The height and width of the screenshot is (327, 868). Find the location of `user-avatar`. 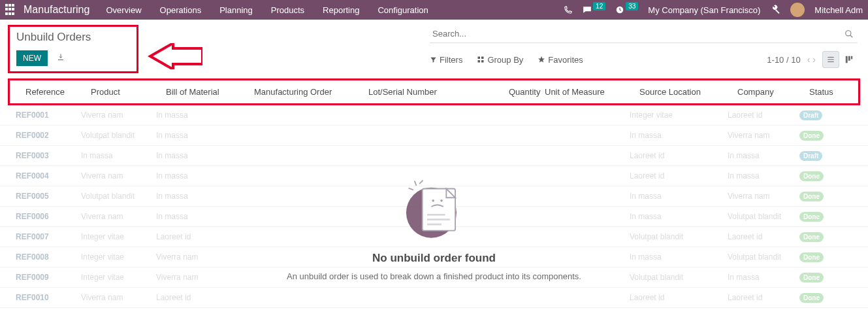

user-avatar is located at coordinates (797, 10).